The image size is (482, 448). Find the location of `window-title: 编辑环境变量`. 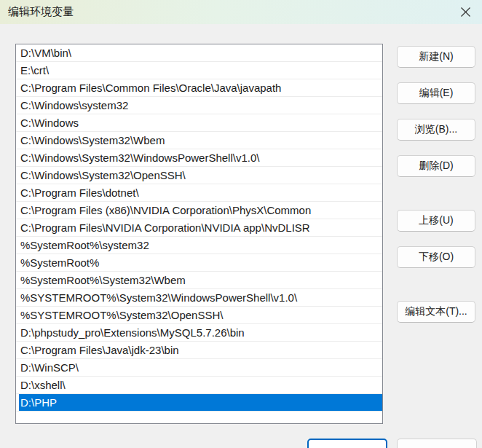

window-title: 编辑环境变量 is located at coordinates (36, 12).